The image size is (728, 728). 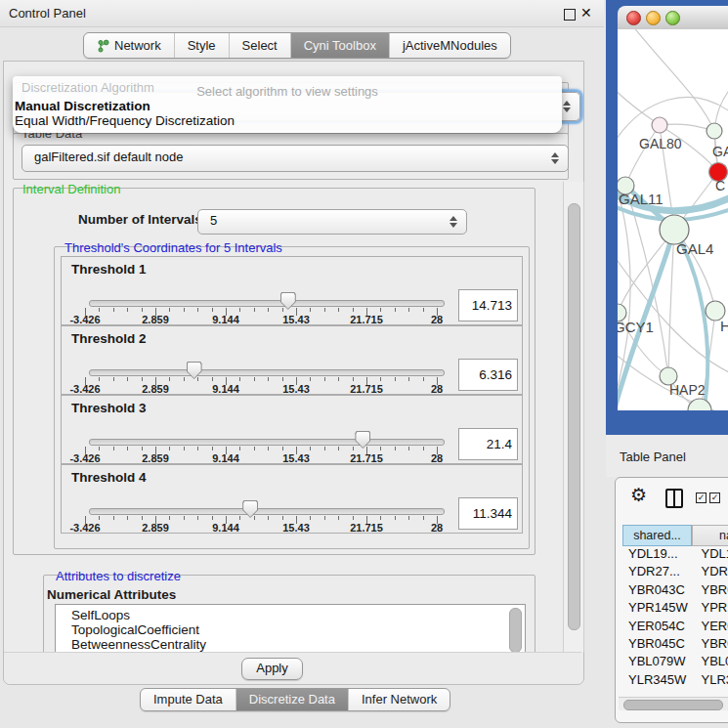 I want to click on apply-button: Apply, so click(x=272, y=668).